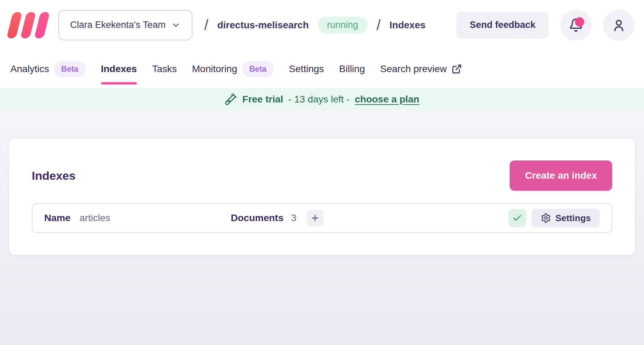  What do you see at coordinates (322, 218) in the screenshot?
I see `index-row: Name articles Documents 3` at bounding box center [322, 218].